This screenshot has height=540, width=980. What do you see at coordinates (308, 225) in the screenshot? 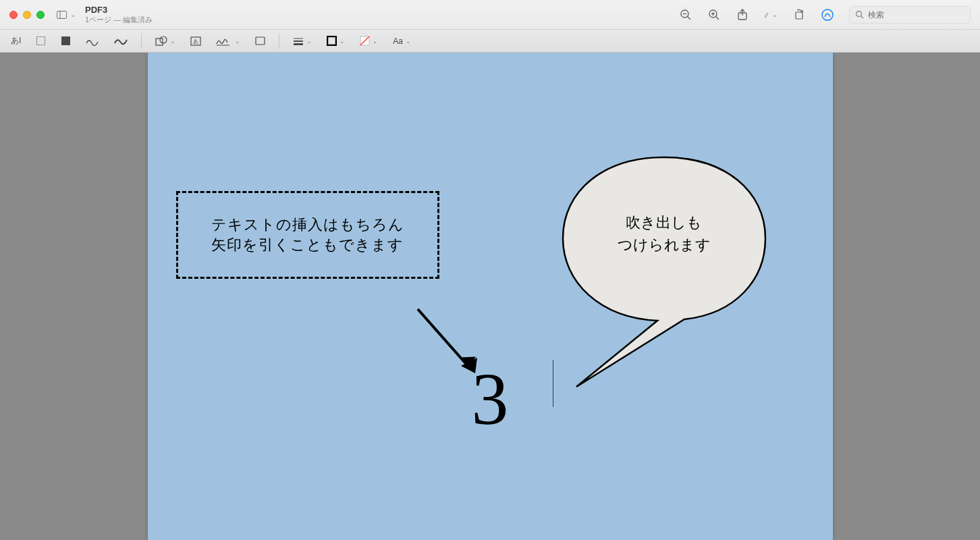
I see `annotation-line1: テキストの挿入はもちろん` at bounding box center [308, 225].